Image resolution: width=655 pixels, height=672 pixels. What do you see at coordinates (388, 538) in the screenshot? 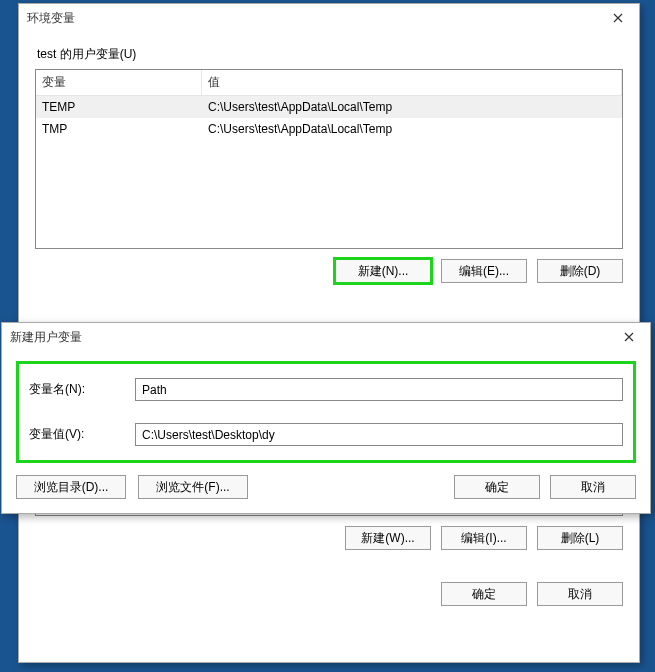
I see `new-sys-var-button: 新建(W)...` at bounding box center [388, 538].